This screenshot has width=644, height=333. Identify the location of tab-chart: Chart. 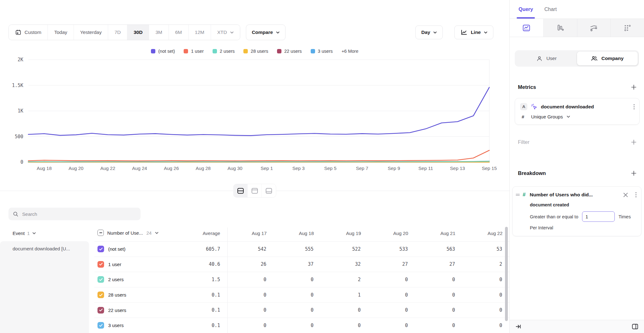
(550, 9).